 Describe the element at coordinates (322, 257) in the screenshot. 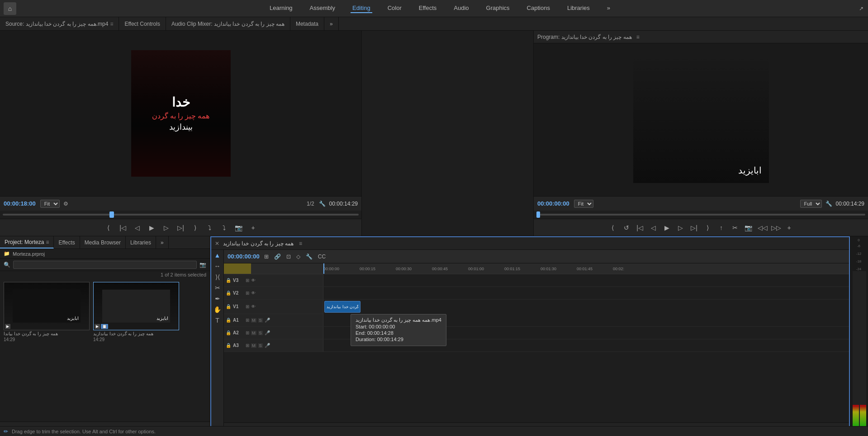

I see `timeline-captions: CC` at that location.